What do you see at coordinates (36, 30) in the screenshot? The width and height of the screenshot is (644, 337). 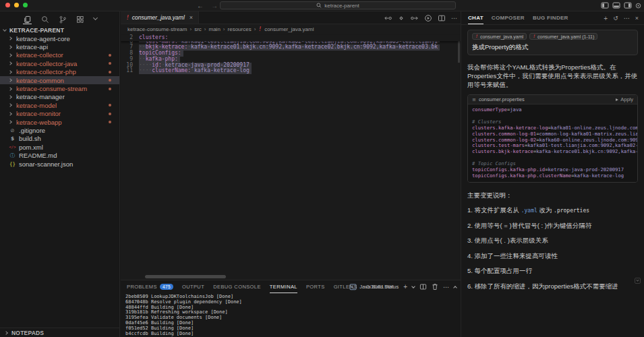 I see `root-folder-label: KETRACE-PARENT` at bounding box center [36, 30].